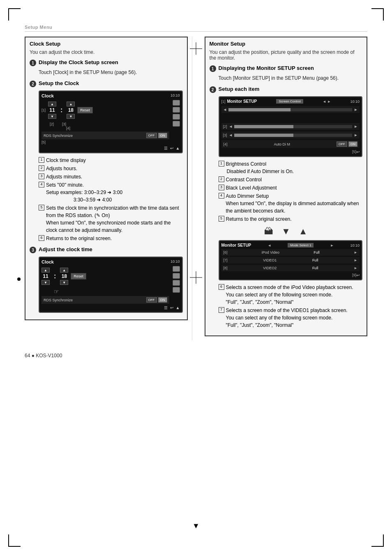 This screenshot has height=555, width=392. Describe the element at coordinates (78, 276) in the screenshot. I see `reset-btn-2: Reset` at that location.